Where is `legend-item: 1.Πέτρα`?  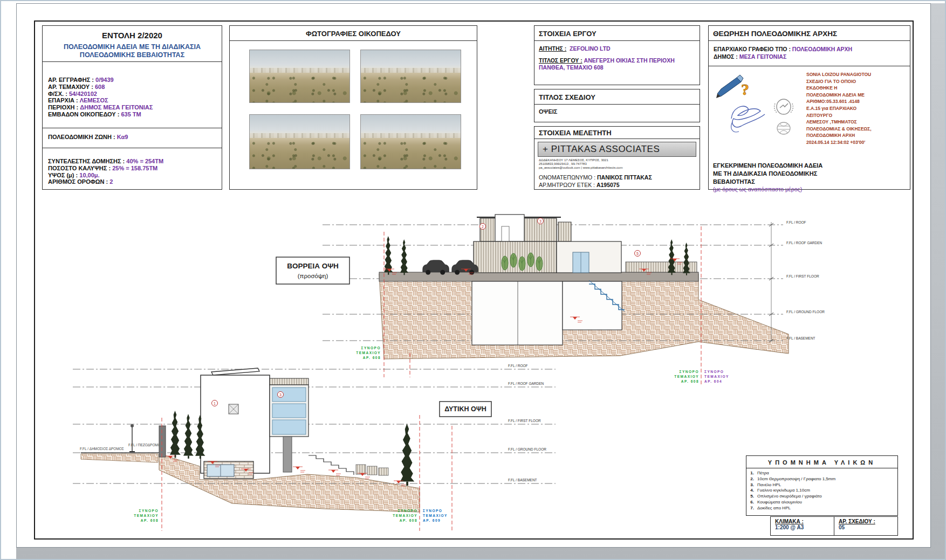 legend-item: 1.Πέτρα is located at coordinates (822, 473).